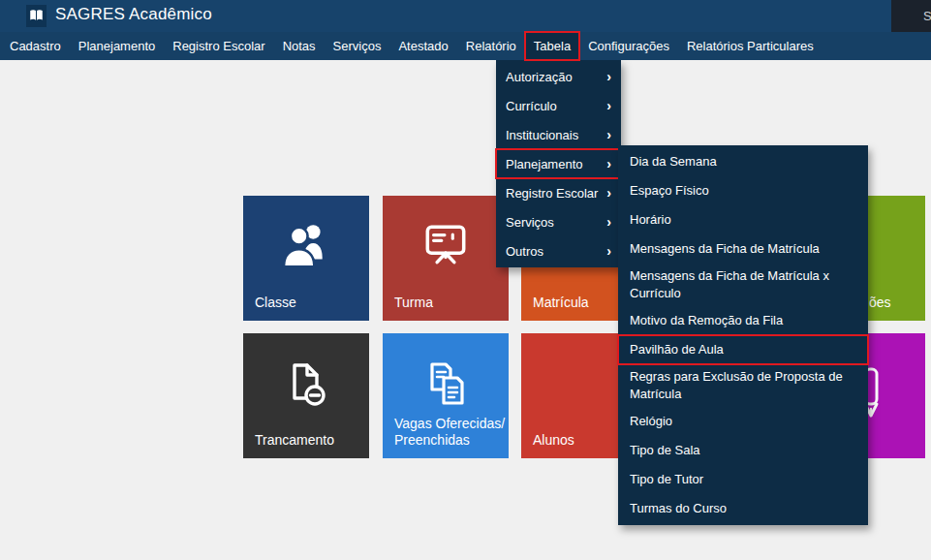 This screenshot has height=560, width=931. Describe the element at coordinates (306, 258) in the screenshot. I see `tile-classe: Classe` at that location.